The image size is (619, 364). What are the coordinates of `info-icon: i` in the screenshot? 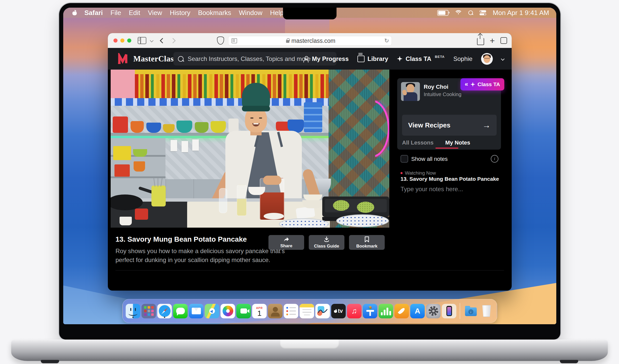 It's located at (495, 159).